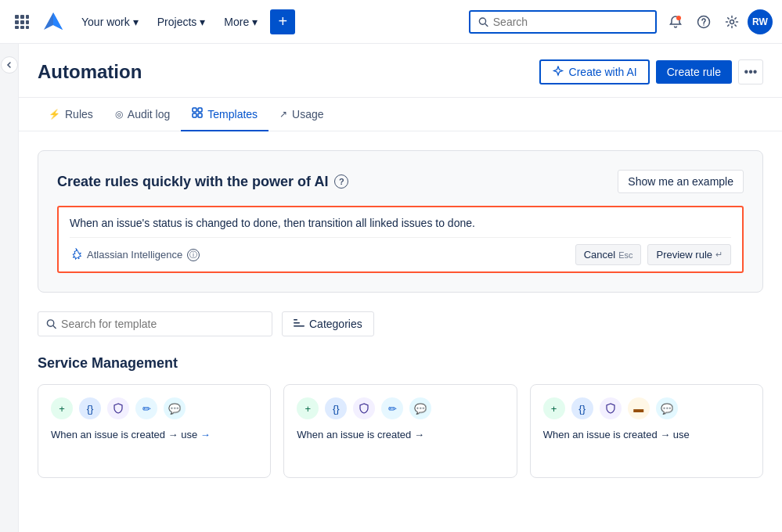 The height and width of the screenshot is (532, 782). I want to click on section-title: Service Management, so click(401, 363).